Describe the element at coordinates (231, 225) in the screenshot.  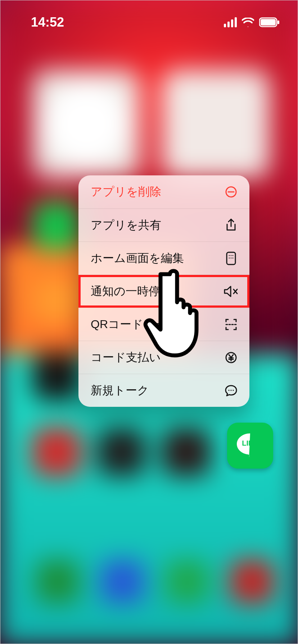
I see `share-icon` at that location.